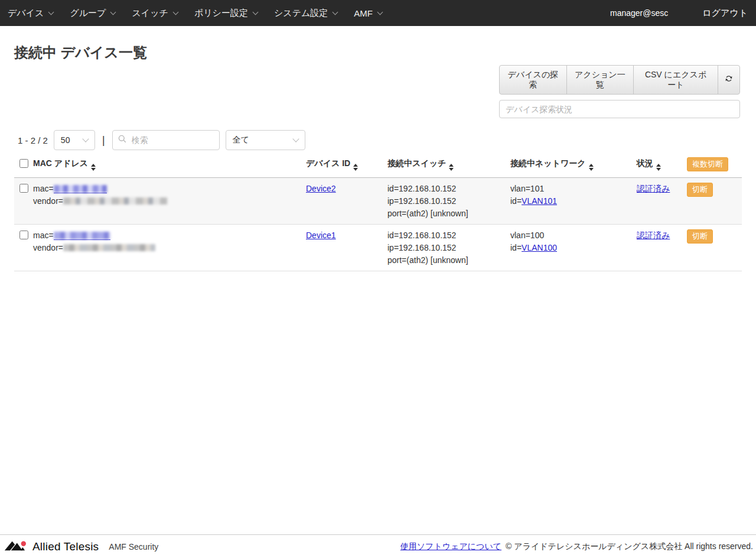  What do you see at coordinates (24, 163) in the screenshot?
I see `select-all-checkbox` at bounding box center [24, 163].